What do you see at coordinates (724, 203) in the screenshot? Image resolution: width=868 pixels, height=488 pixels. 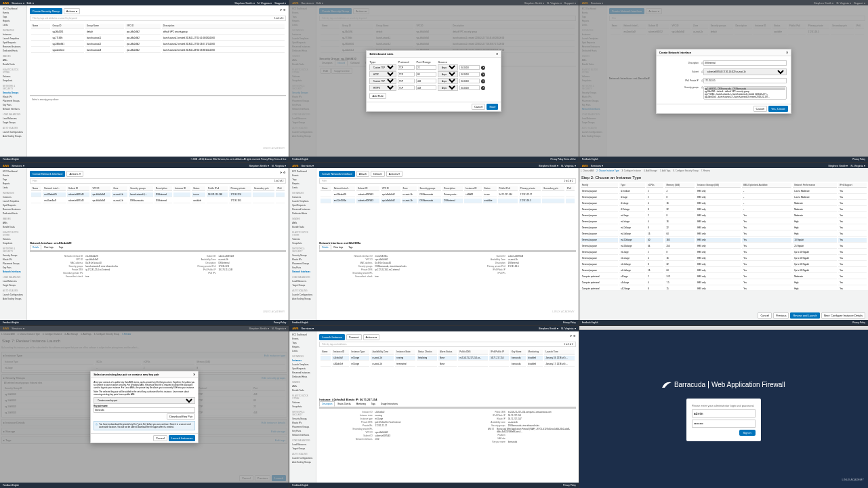 I see `table-row: General purposet2.xlarge416EBS only-Mode…` at bounding box center [724, 203].